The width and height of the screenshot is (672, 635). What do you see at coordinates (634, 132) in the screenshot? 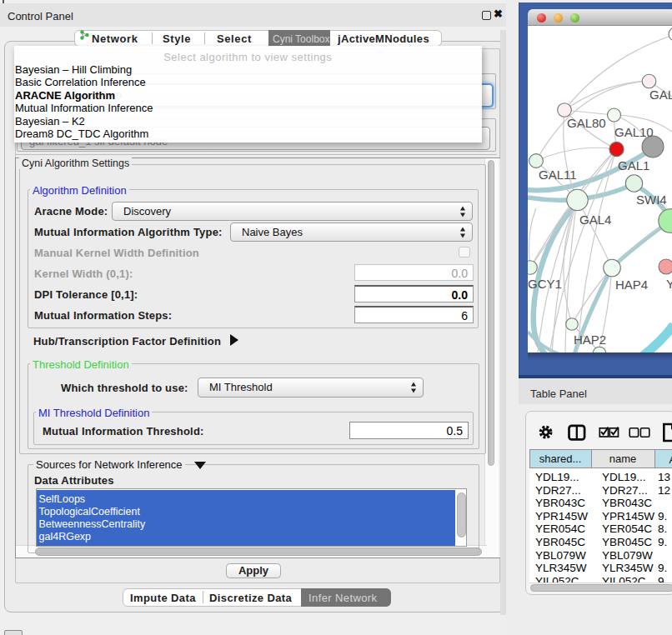
I see `svg-text: GAL10` at bounding box center [634, 132].